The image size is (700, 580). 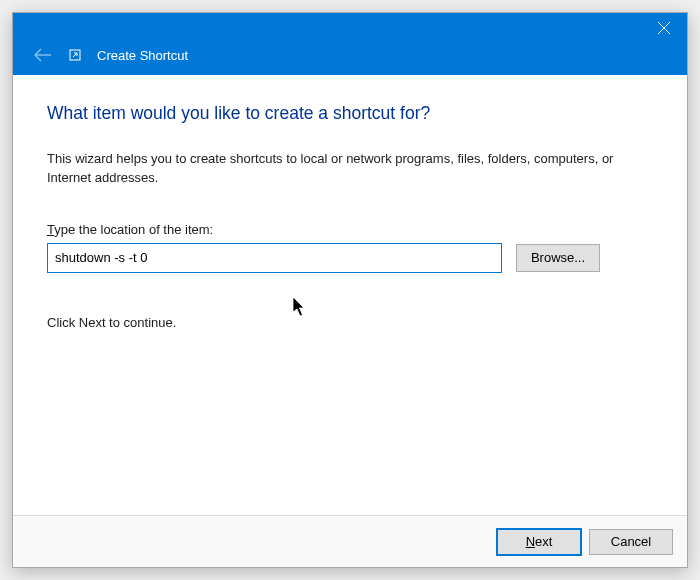 I want to click on shortcut-icon, so click(x=75, y=55).